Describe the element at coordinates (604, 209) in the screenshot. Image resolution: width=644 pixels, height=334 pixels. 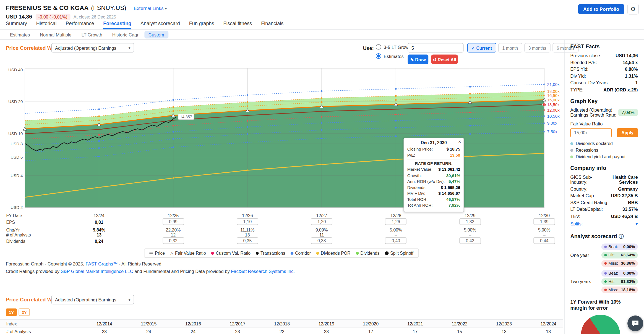
I see `company-info-lt-debt-capital: LT Debt/Capital:33,57%` at that location.